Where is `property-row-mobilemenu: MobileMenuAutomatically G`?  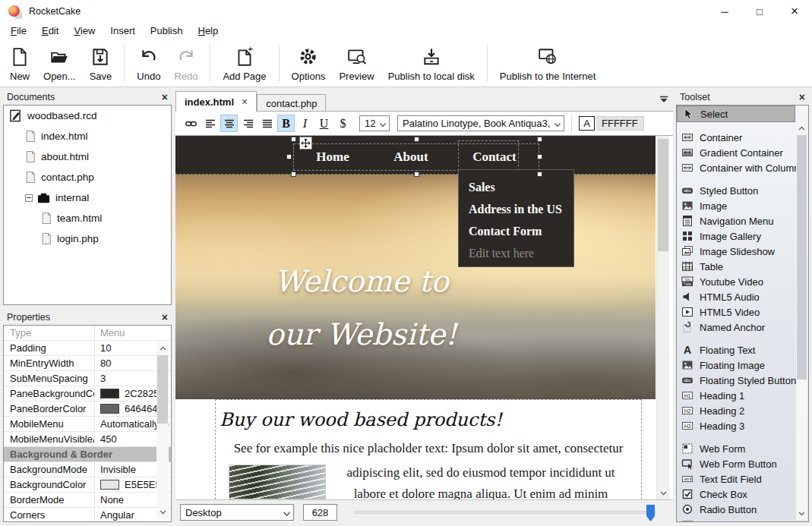 property-row-mobilemenu: MobileMenuAutomatically G is located at coordinates (87, 424).